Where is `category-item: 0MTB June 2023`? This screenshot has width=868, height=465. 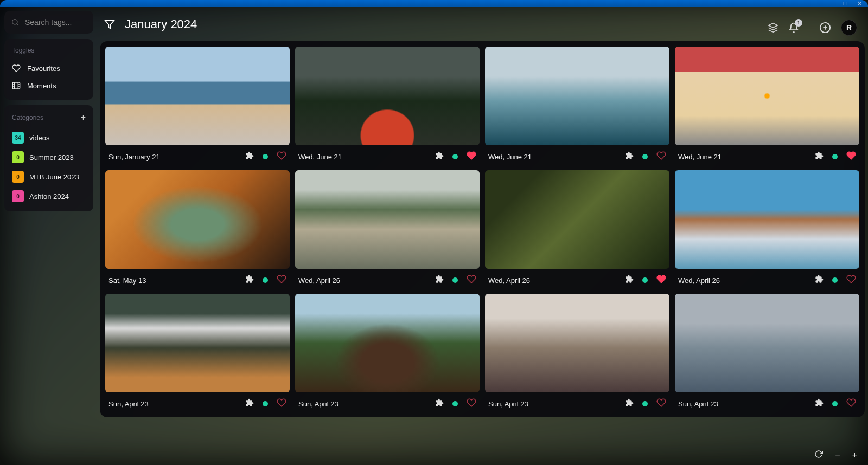
category-item: 0MTB June 2023 is located at coordinates (49, 177).